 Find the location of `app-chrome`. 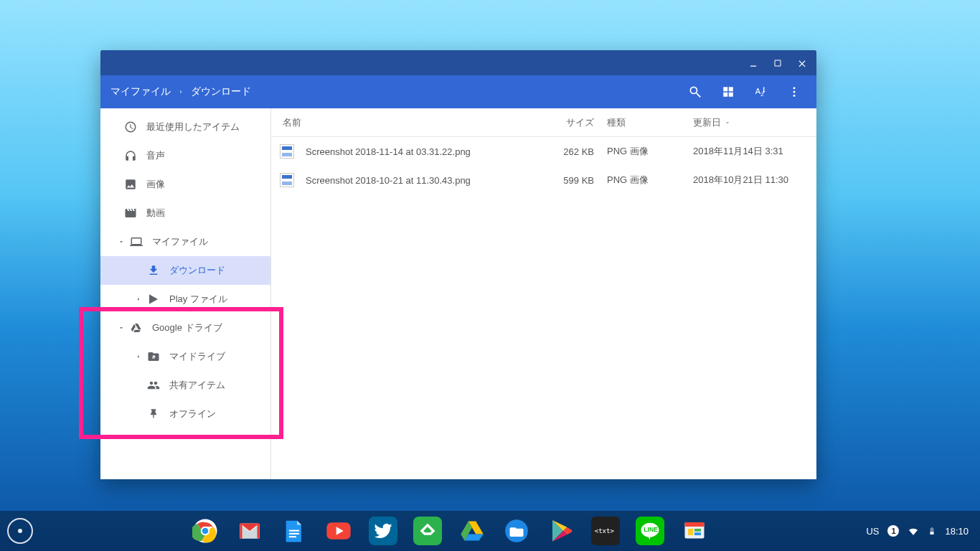

app-chrome is located at coordinates (205, 531).